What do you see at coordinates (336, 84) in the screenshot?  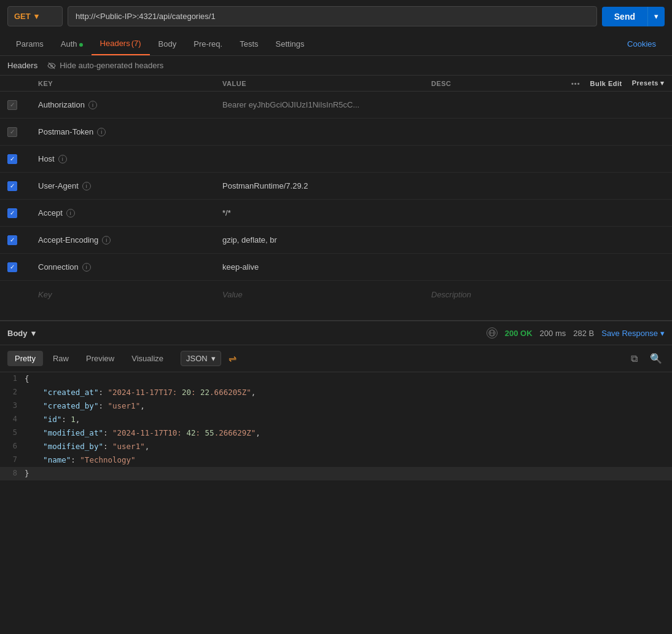 I see `table-header: KEY VALUE DESC ••• Bulk Edit Presets ▾` at bounding box center [336, 84].